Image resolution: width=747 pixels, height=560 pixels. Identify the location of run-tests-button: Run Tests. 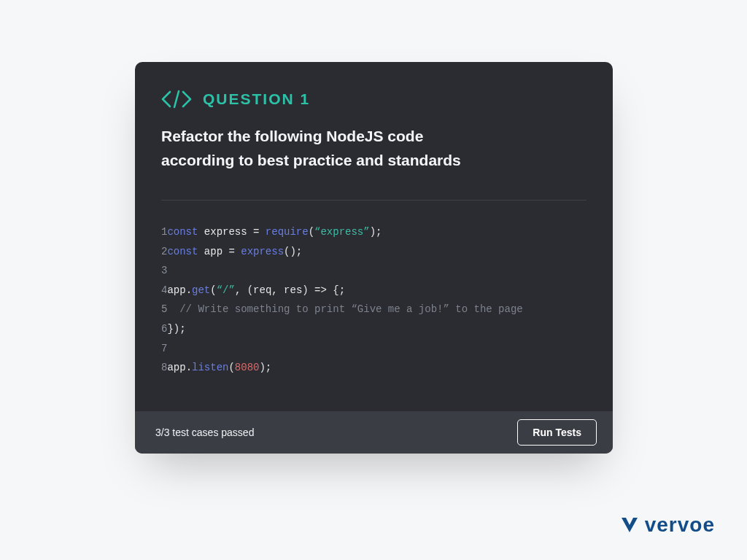
(557, 432).